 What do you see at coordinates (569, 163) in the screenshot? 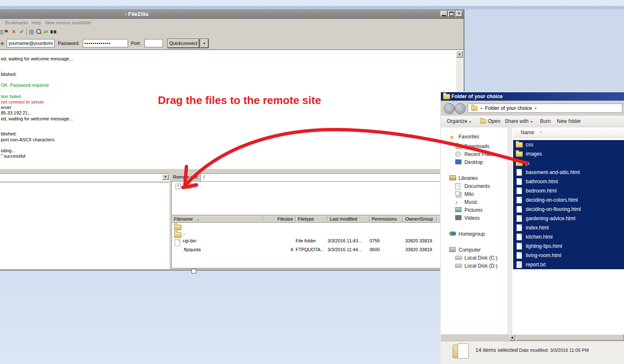
I see `list-item: js` at bounding box center [569, 163].